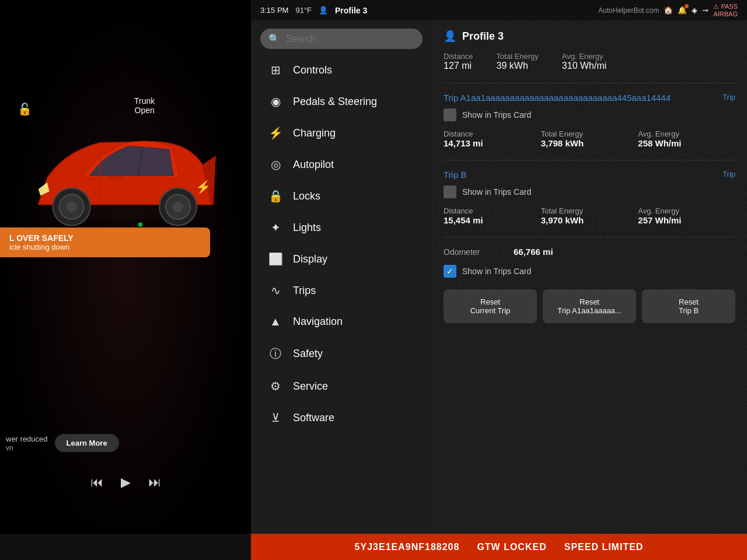 Image resolution: width=747 pixels, height=560 pixels. I want to click on search-icon: 🔍, so click(274, 38).